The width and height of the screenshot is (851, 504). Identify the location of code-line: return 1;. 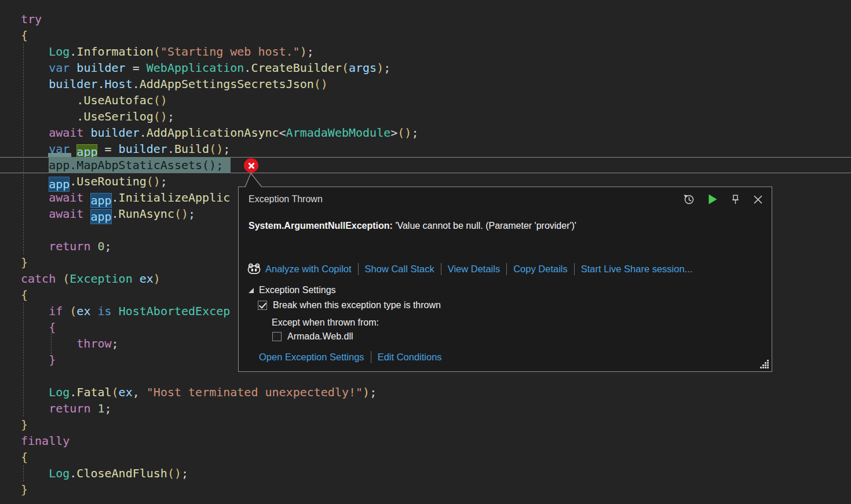
(220, 408).